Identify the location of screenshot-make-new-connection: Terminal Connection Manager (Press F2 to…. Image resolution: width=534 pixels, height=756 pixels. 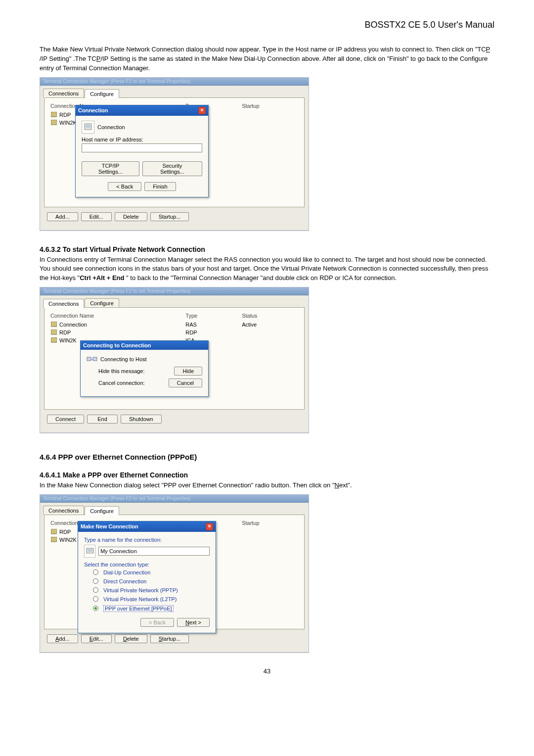
(174, 573).